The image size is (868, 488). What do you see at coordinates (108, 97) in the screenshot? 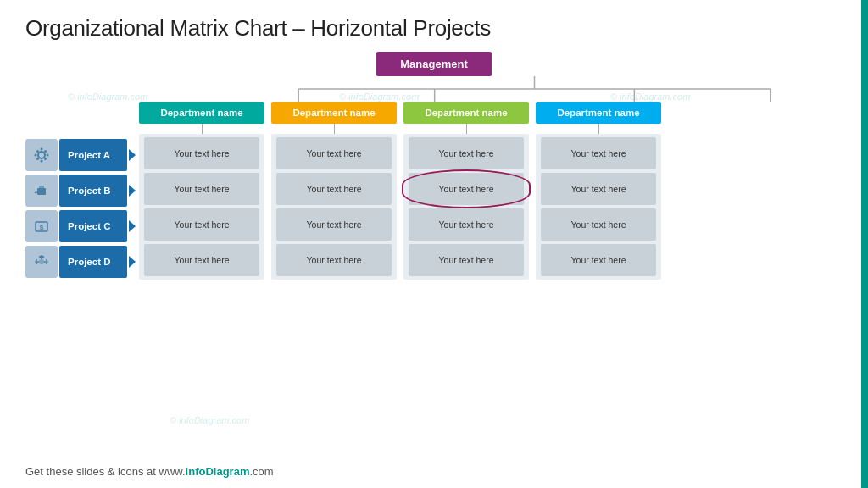
I see `watermark-1: © infoDiagram.com` at bounding box center [108, 97].